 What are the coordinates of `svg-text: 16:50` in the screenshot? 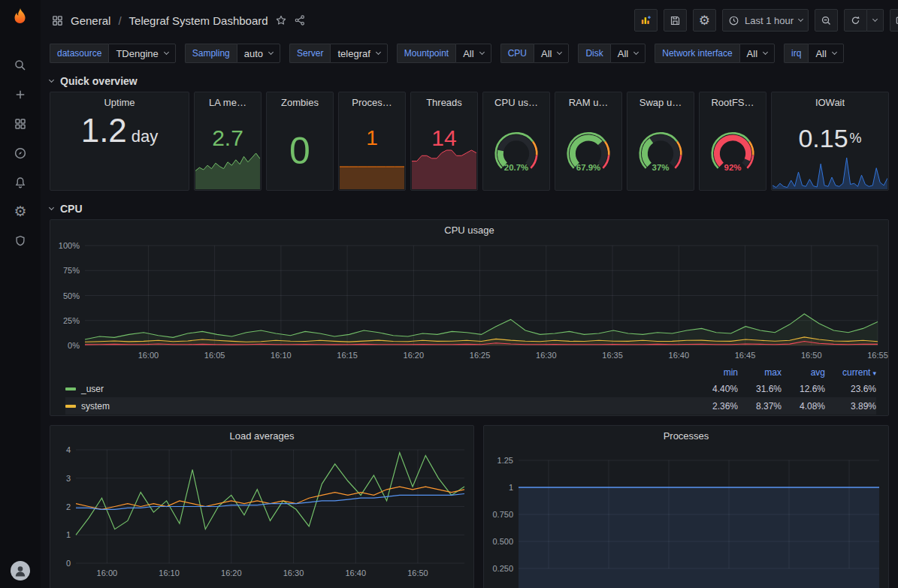 It's located at (418, 573).